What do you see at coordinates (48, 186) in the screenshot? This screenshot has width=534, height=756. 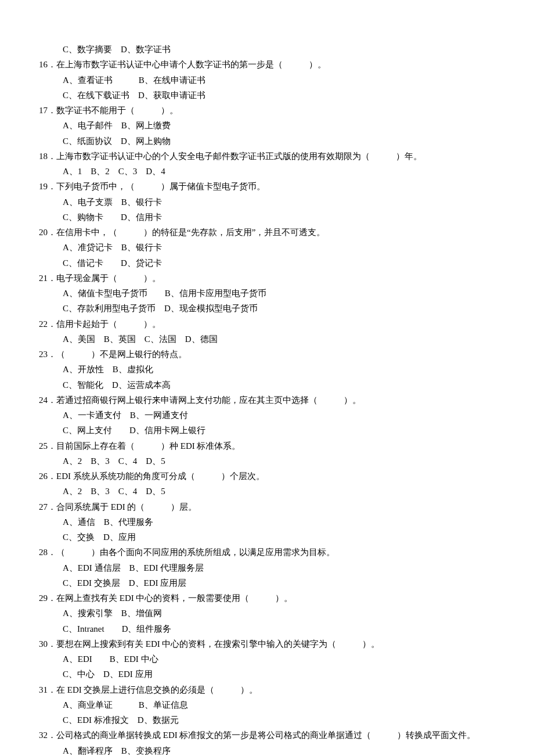 I see `question-number: 19．` at bounding box center [48, 186].